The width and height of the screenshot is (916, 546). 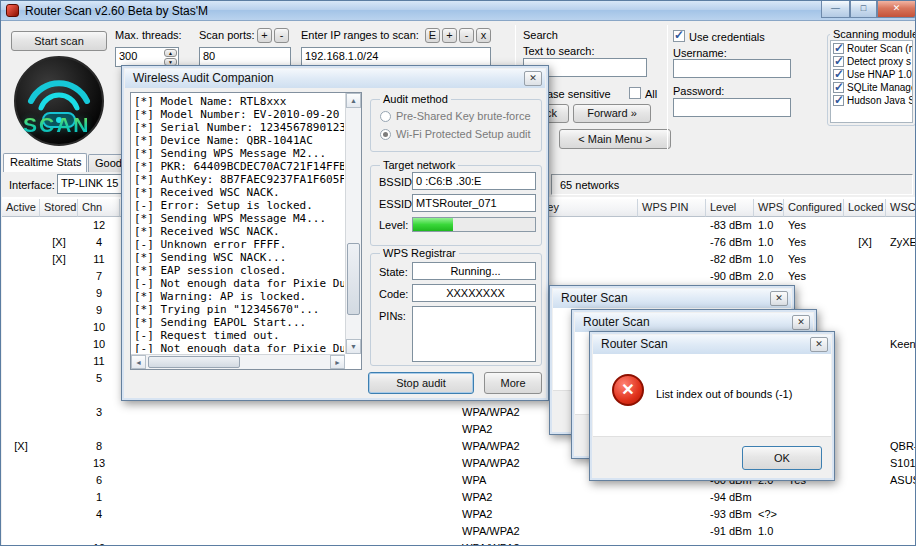 I want to click on more-button: More, so click(x=513, y=383).